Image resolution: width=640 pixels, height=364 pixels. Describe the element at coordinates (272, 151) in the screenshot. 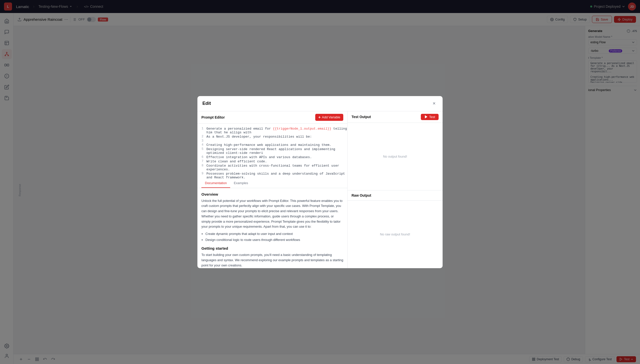

I see `code-line-5: 5 Designing server-side rendered React a…` at that location.